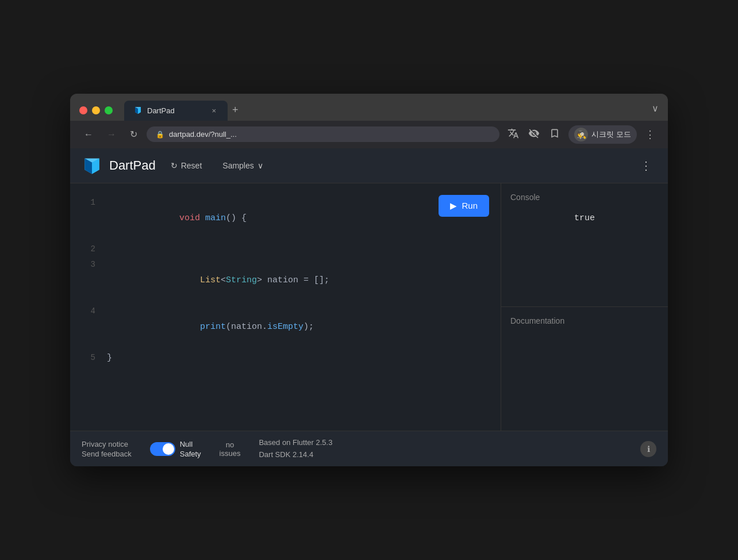  Describe the element at coordinates (112, 135) in the screenshot. I see `forward-button: →` at that location.